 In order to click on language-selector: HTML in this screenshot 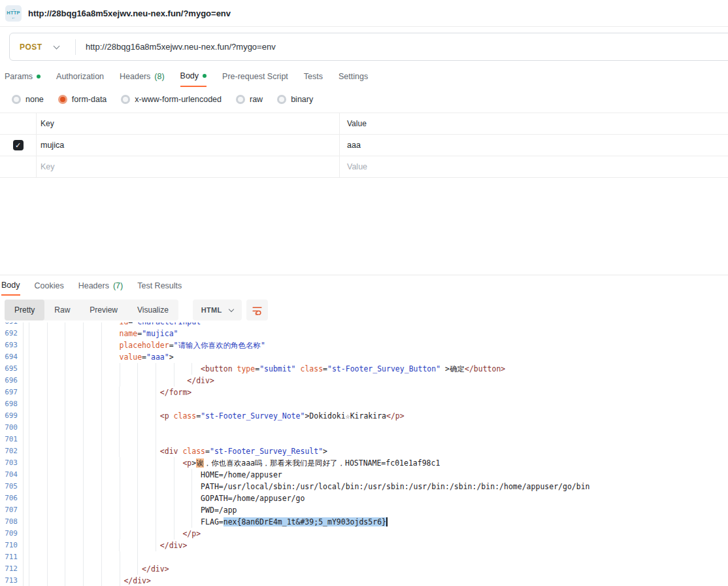, I will do `click(217, 310)`.